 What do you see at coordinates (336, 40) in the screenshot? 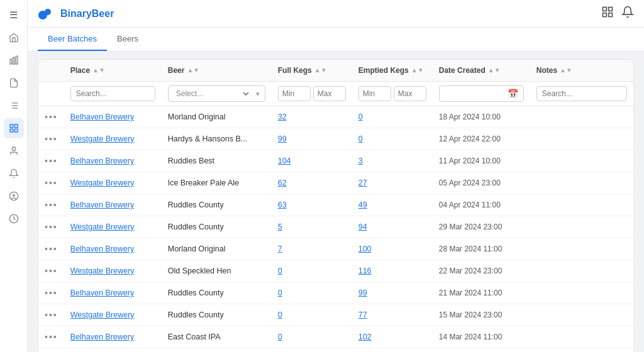
I see `tabs-bar: Beer Batches Beers` at bounding box center [336, 40].